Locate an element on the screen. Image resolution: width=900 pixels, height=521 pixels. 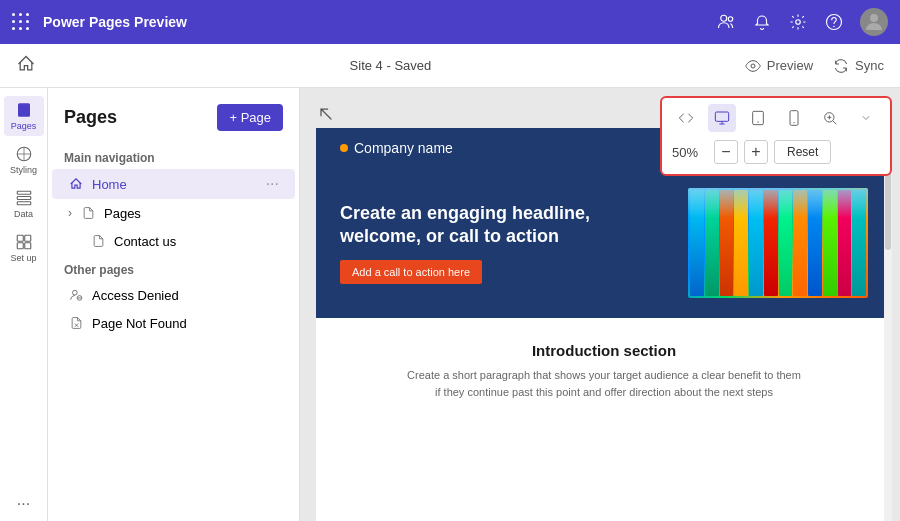
zoom-value: 50% is located at coordinates (690, 152).